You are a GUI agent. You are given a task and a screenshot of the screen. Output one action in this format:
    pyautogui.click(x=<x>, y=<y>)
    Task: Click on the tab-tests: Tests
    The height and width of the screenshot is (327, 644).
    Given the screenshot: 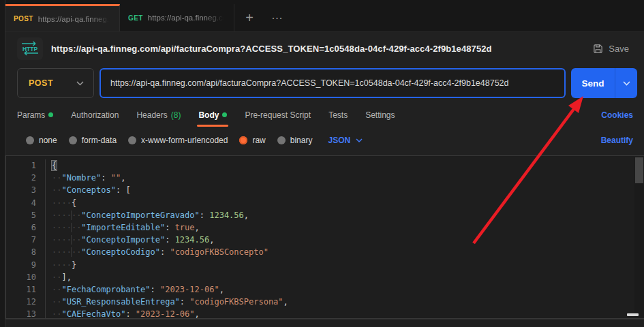 What is the action you would take?
    pyautogui.click(x=338, y=115)
    